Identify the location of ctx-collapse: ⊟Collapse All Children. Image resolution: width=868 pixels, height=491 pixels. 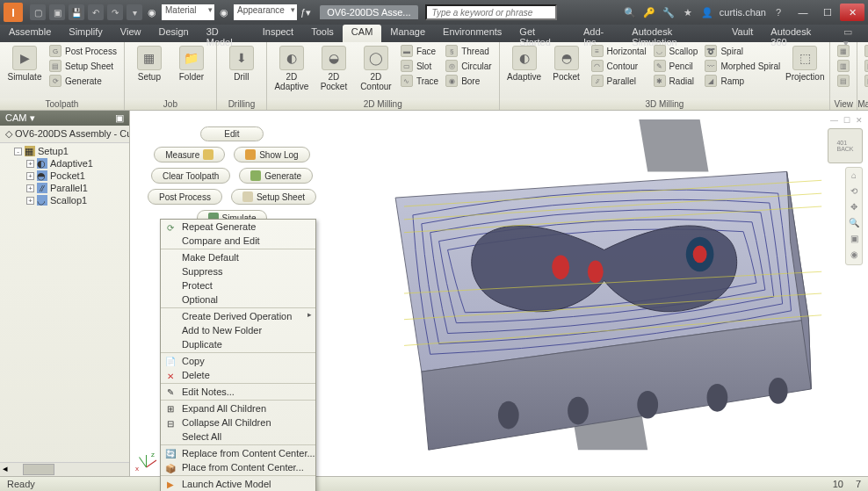
(238, 422).